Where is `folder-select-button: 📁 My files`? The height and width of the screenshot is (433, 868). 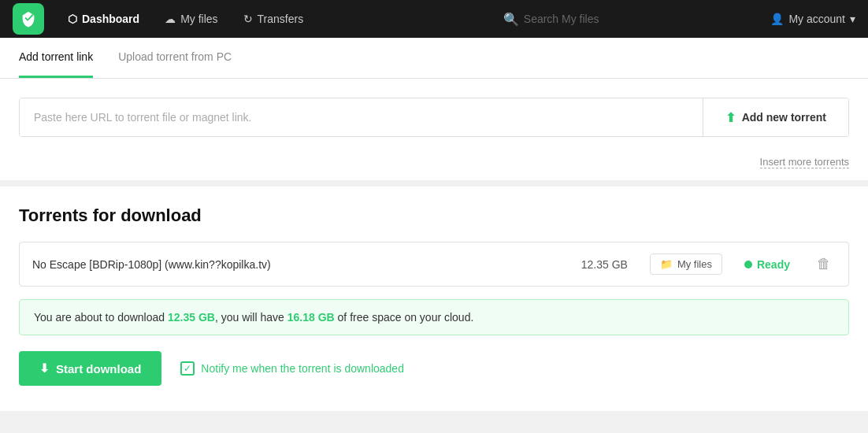
folder-select-button: 📁 My files is located at coordinates (686, 265).